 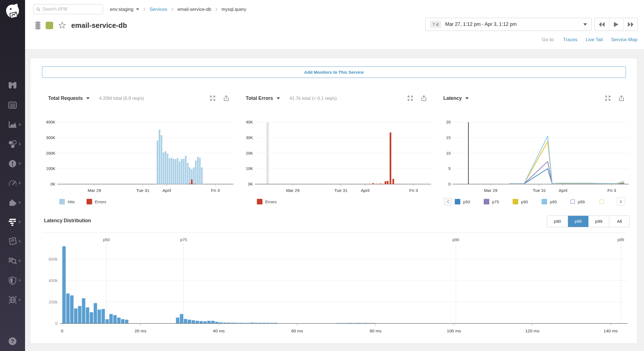 What do you see at coordinates (616, 24) in the screenshot?
I see `time-play-button` at bounding box center [616, 24].